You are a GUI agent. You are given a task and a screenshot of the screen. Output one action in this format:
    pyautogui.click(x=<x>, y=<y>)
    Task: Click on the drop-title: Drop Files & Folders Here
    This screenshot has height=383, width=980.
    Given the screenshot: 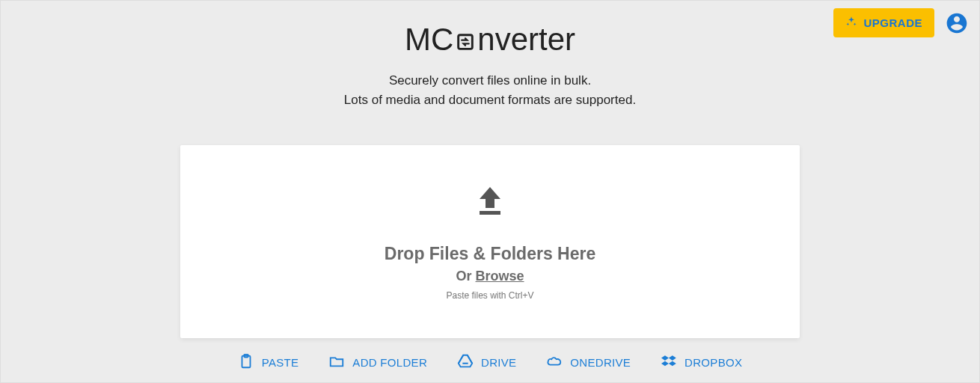 What is the action you would take?
    pyautogui.click(x=490, y=254)
    